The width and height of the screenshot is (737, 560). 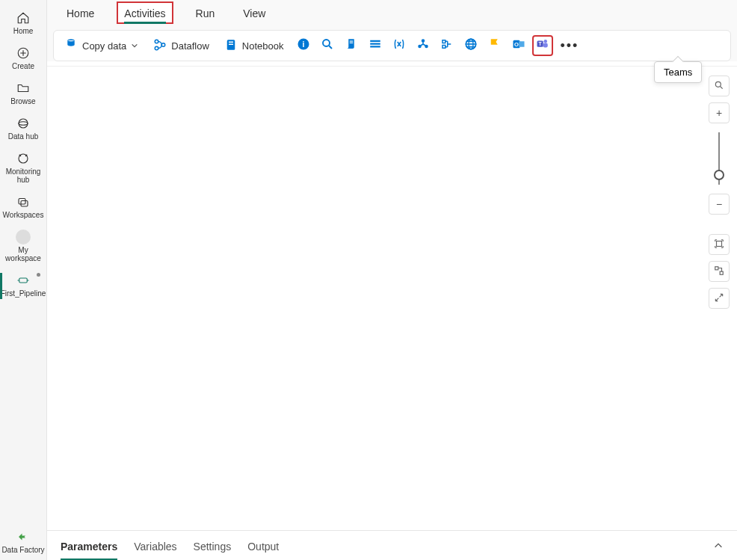 I want to click on fit-icon, so click(x=719, y=245).